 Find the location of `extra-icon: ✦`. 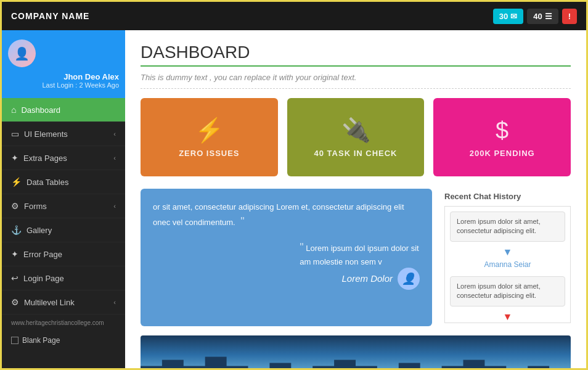

extra-icon: ✦ is located at coordinates (15, 158).